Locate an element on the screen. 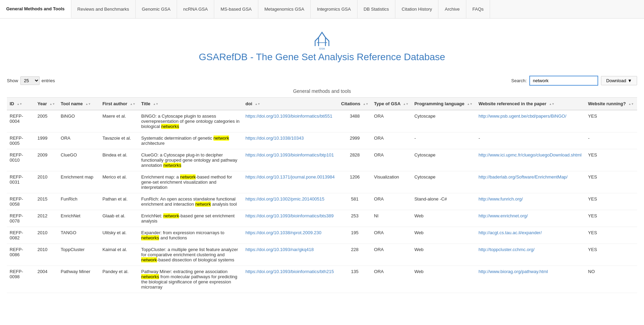 The width and height of the screenshot is (644, 325). cell-tool: EnrichNet is located at coordinates (79, 219).